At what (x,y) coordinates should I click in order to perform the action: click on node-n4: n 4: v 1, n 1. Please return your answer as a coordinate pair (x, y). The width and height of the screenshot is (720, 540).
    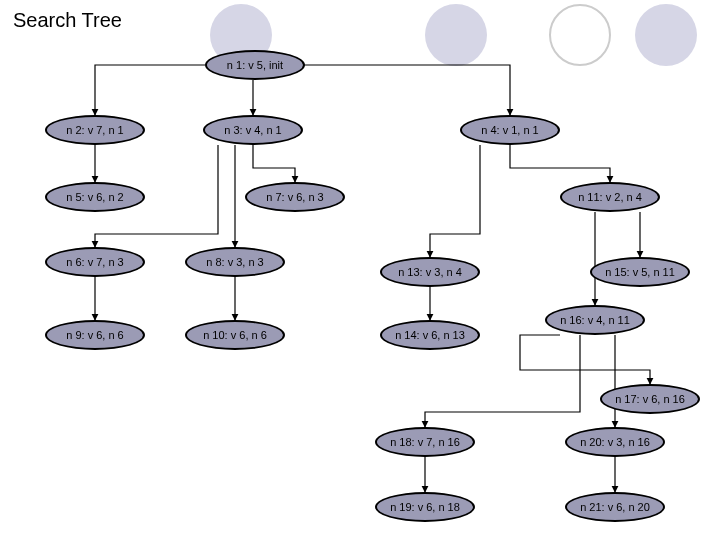
    Looking at the image, I should click on (510, 130).